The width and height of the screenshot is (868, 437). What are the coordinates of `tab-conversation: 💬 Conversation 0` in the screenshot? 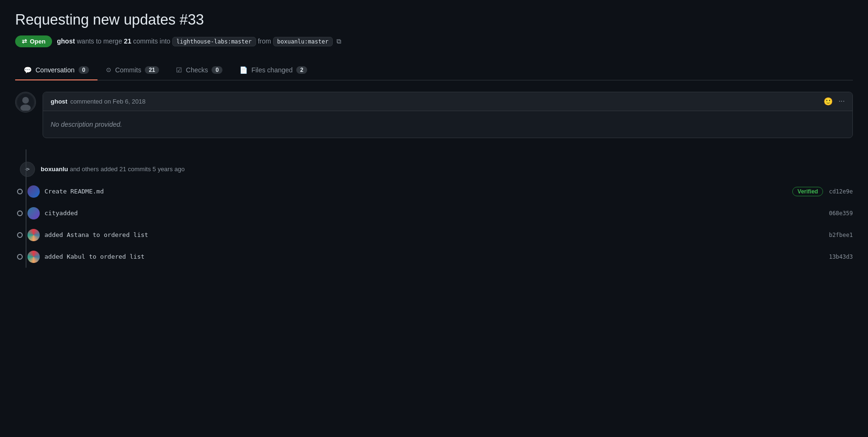 It's located at (56, 70).